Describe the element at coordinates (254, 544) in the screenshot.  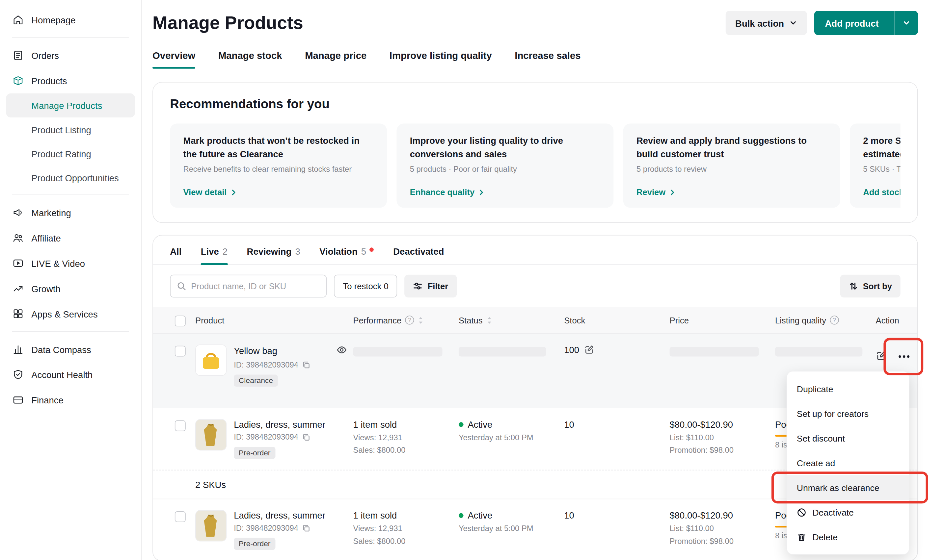
I see `pre-order-tag: Pre-order` at that location.